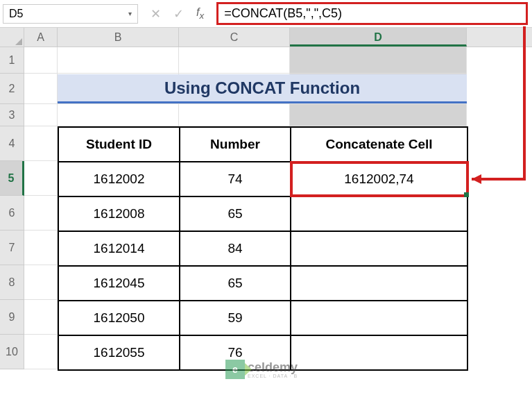 Image resolution: width=532 pixels, height=402 pixels. Describe the element at coordinates (178, 14) in the screenshot. I see `fx-controls: ✕ ✓ fx` at that location.